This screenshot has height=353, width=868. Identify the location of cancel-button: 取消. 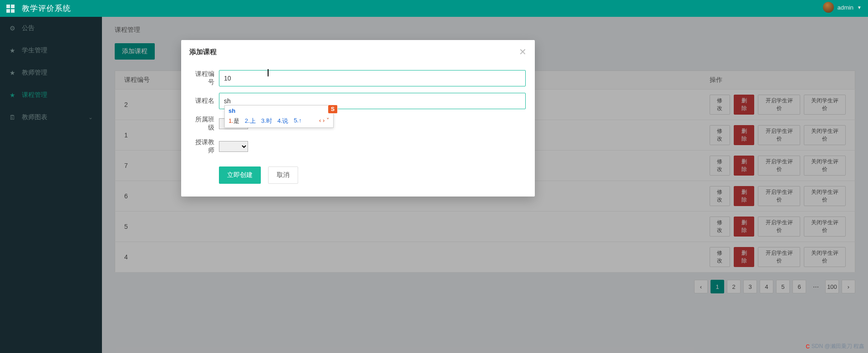
(283, 175).